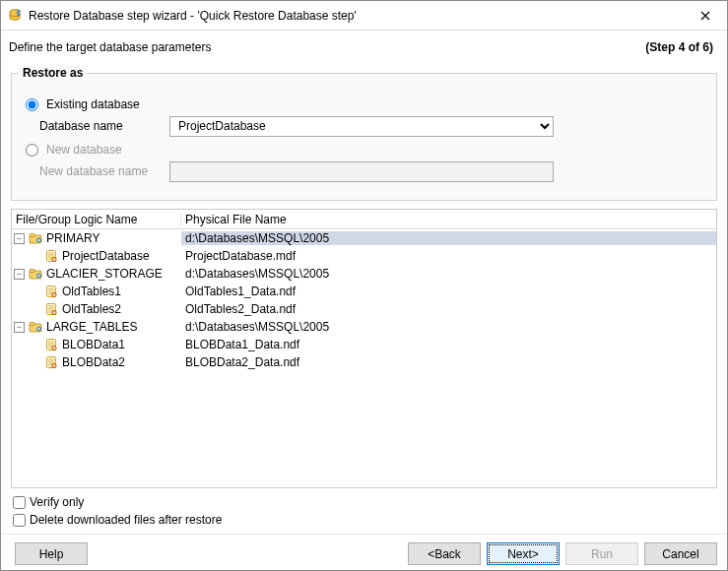 The width and height of the screenshot is (728, 571). I want to click on physical-name: BLOBData1_Data.ndf, so click(449, 345).